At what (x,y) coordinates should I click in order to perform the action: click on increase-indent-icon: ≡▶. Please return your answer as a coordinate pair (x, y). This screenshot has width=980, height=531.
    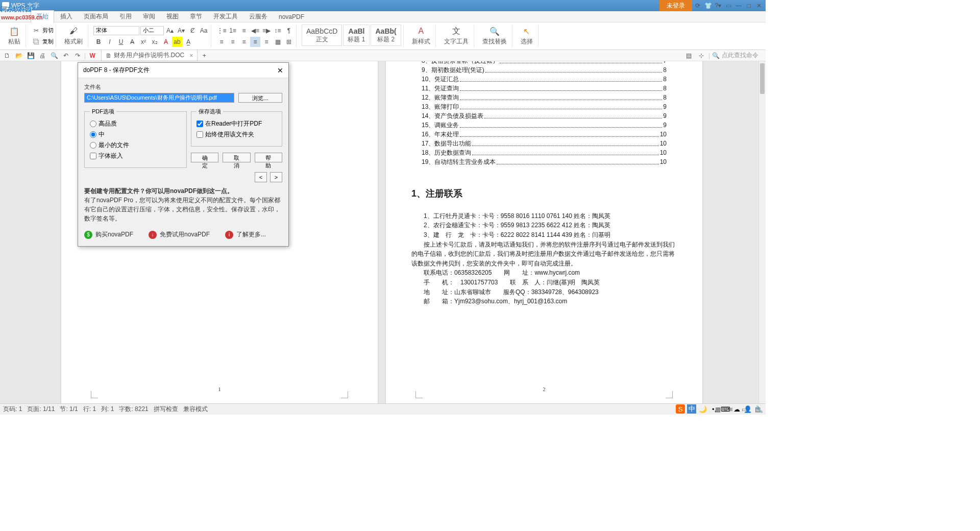
    Looking at the image, I should click on (266, 31).